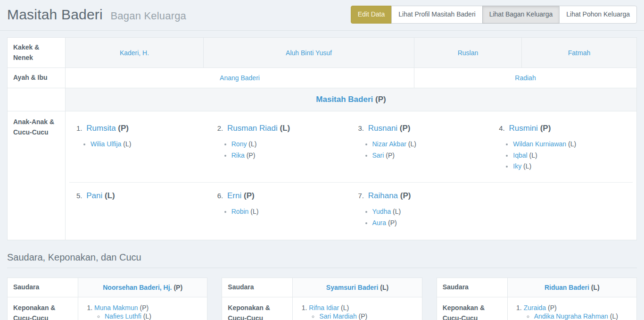 Image resolution: width=644 pixels, height=320 pixels. I want to click on self-row: Masitah Baderi (P), so click(322, 99).